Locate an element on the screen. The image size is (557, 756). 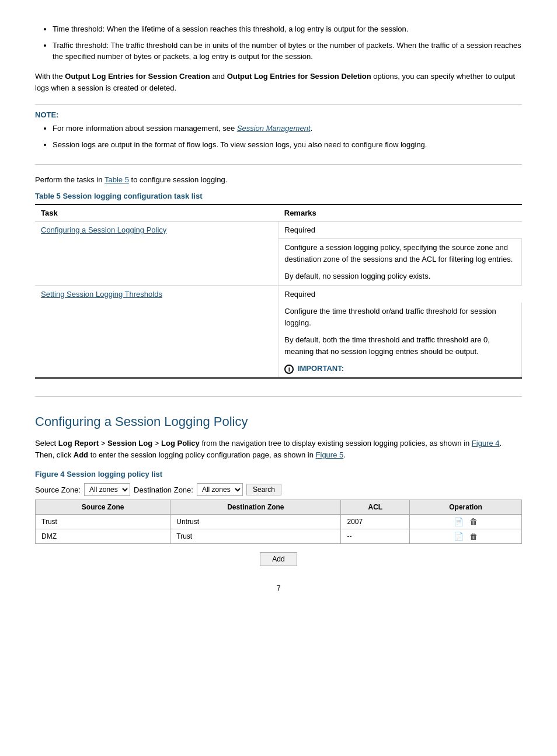
table-row: DMZ Trust -- 📄 🗑 is located at coordinates (279, 536).